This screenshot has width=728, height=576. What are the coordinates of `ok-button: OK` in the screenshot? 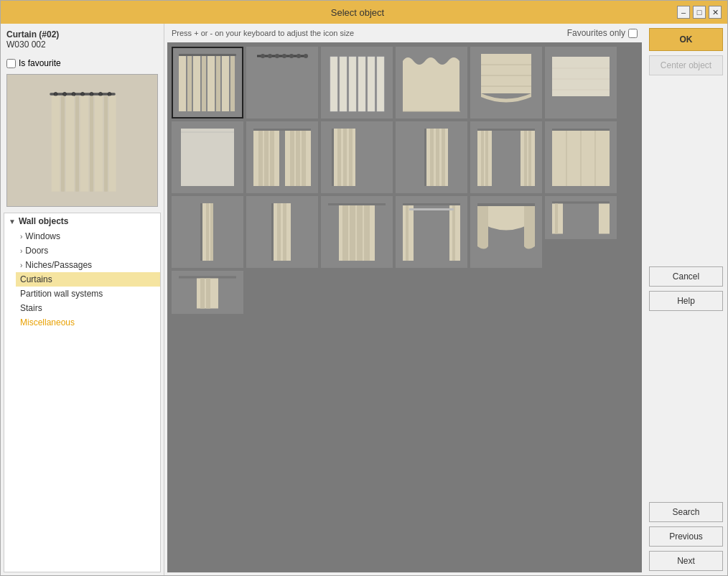 It's located at (686, 40).